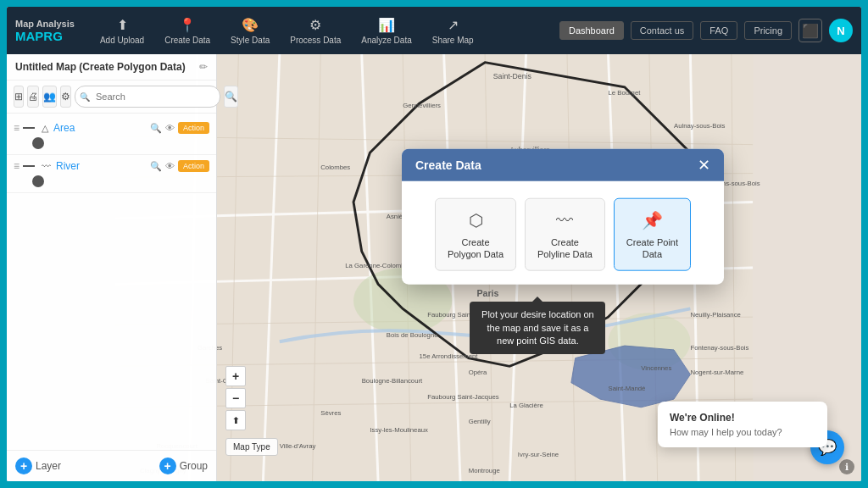 The height and width of the screenshot is (488, 868). I want to click on modal-header: Create Data ✕, so click(563, 164).